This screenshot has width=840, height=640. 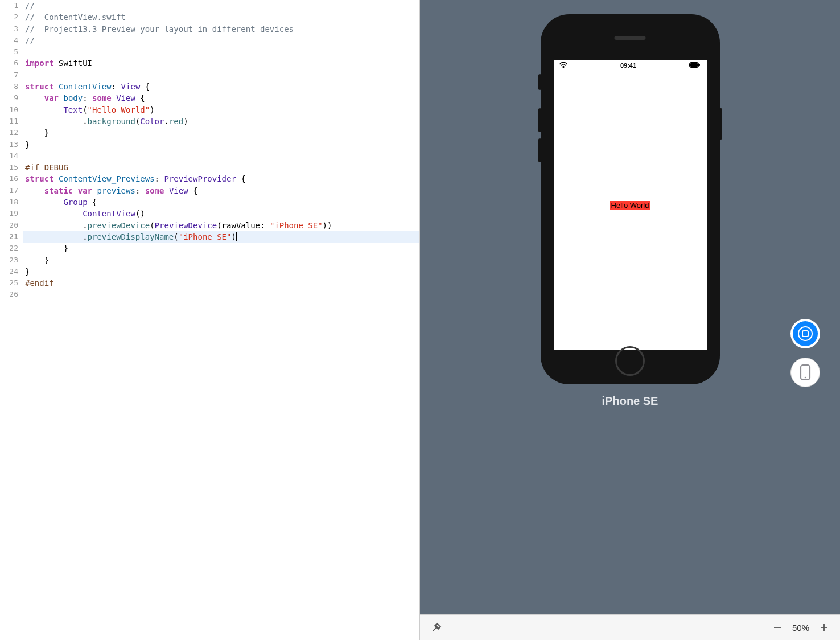 What do you see at coordinates (221, 167) in the screenshot?
I see `code-line: #if DEBUG` at bounding box center [221, 167].